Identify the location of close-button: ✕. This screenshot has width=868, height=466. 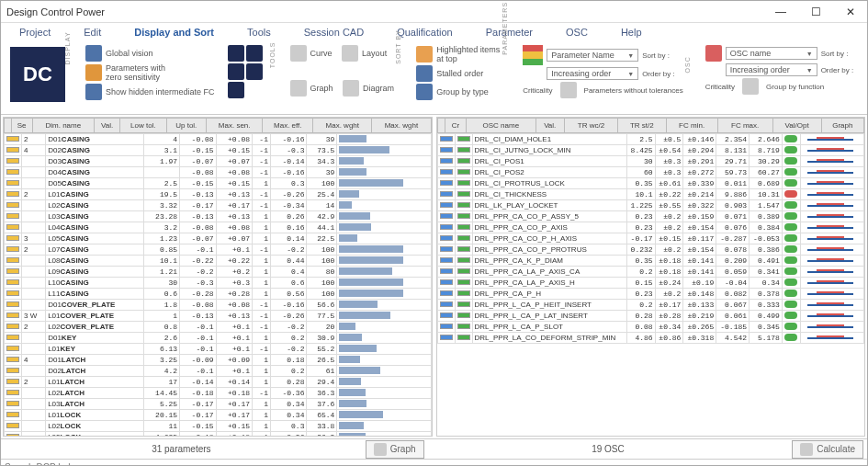
(851, 12).